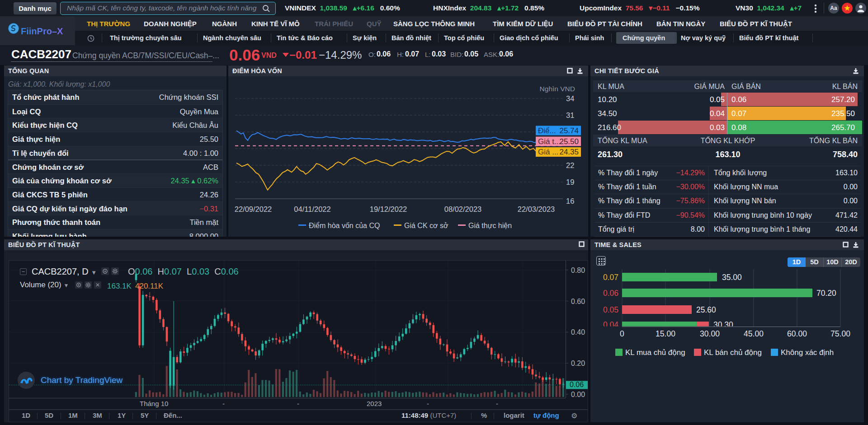 Image resolution: width=868 pixels, height=425 pixels. I want to click on svg-text: 22/09/2022, so click(253, 209).